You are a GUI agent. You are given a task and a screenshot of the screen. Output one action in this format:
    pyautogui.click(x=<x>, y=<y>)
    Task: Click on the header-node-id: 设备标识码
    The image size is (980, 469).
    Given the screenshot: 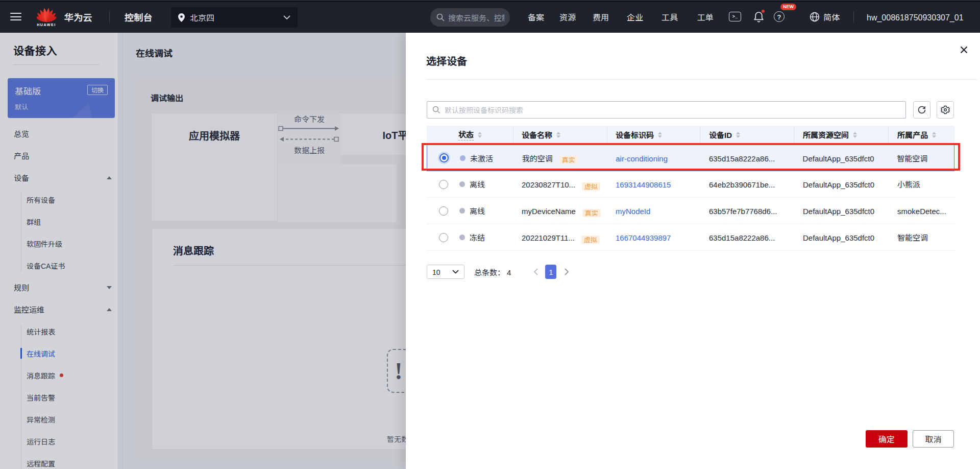 What is the action you would take?
    pyautogui.click(x=654, y=135)
    